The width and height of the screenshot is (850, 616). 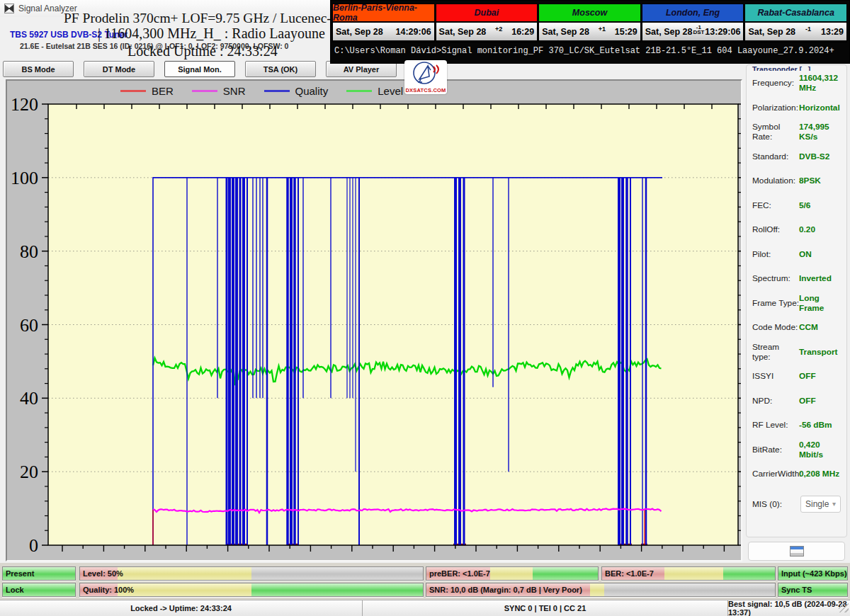 I want to click on param-value: 8PSK, so click(x=810, y=181).